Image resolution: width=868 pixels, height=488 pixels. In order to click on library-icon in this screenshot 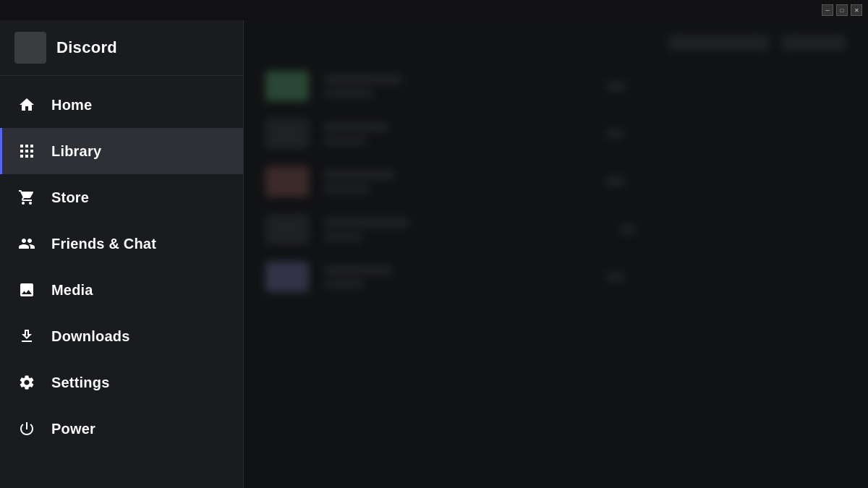, I will do `click(27, 151)`.